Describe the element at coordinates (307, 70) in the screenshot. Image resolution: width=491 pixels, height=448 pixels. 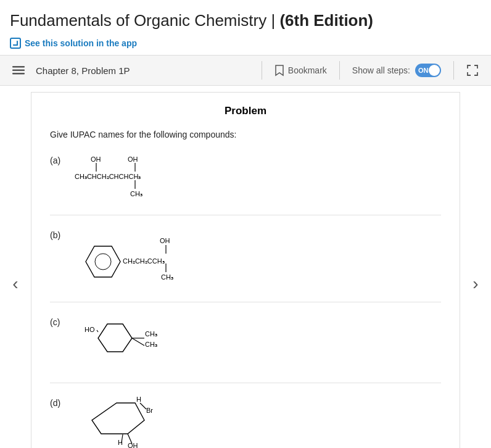
I see `bookmark-label: Bookmark` at that location.